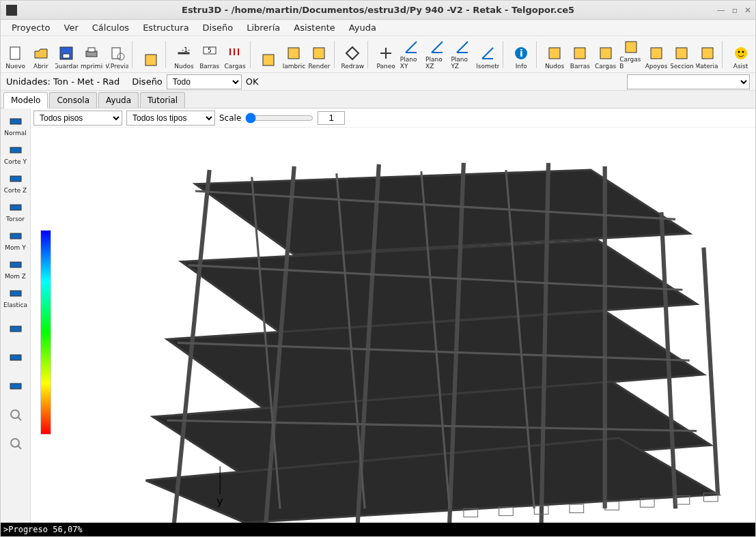 Image resolution: width=756 pixels, height=537 pixels. I want to click on tb-planoyz: Plano YZ, so click(462, 55).